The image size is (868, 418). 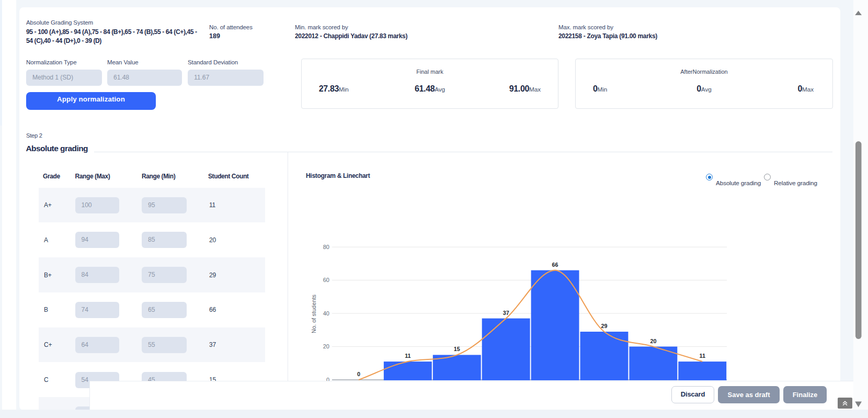 What do you see at coordinates (326, 313) in the screenshot?
I see `svg-text: 40` at bounding box center [326, 313].